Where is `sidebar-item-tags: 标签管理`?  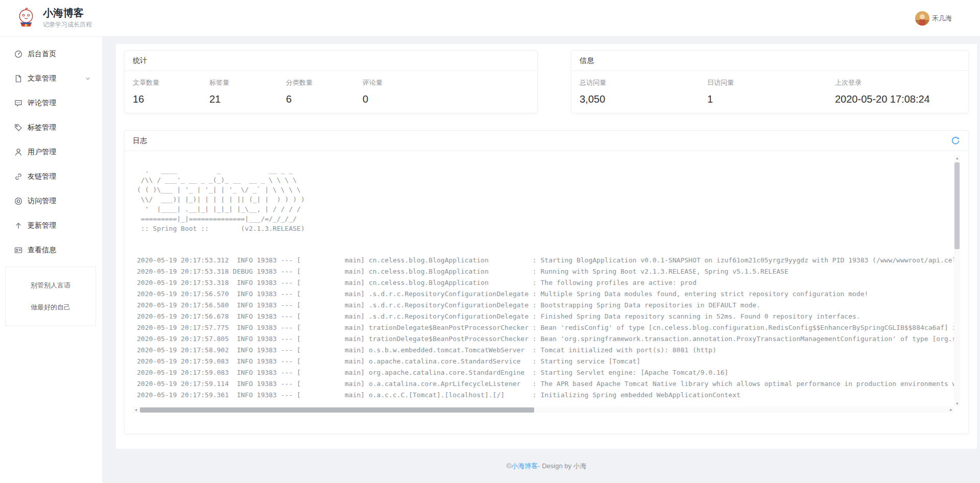 sidebar-item-tags: 标签管理 is located at coordinates (51, 128).